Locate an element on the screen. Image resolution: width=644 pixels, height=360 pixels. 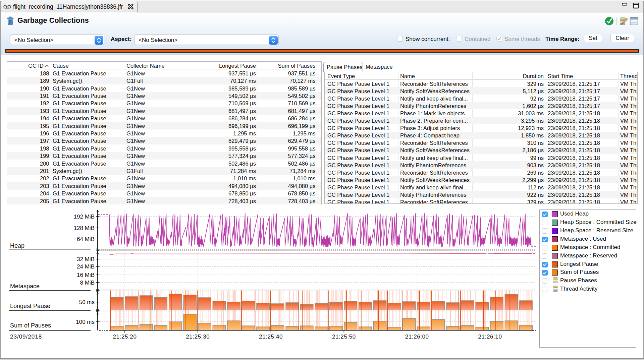
svg-text: 21:25:40 is located at coordinates (271, 337).